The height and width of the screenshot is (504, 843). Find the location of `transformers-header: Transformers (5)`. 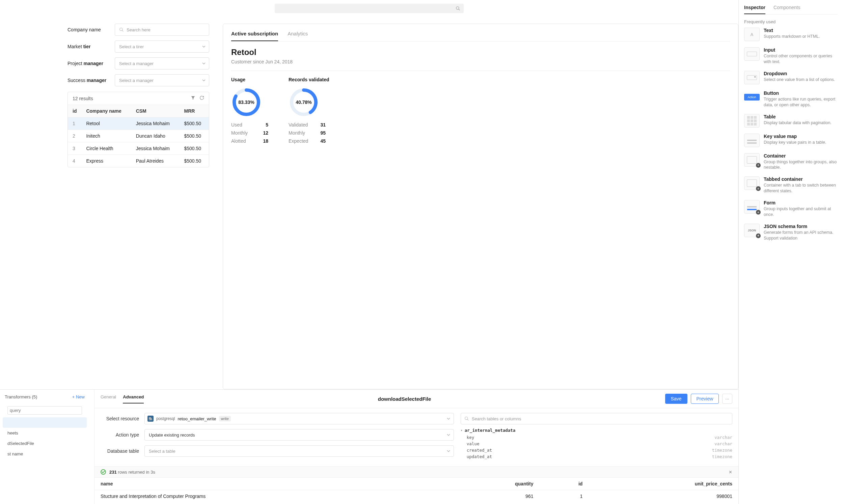

transformers-header: Transformers (5) is located at coordinates (39, 397).